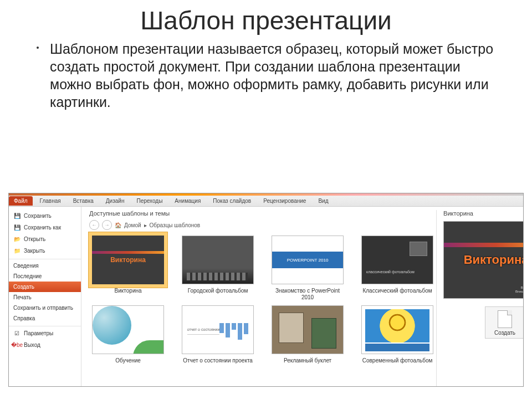 The image size is (532, 399). I want to click on template-ppt-intro: POWERPOINT 2010 Знакомство с PowerPoint …, so click(308, 269).